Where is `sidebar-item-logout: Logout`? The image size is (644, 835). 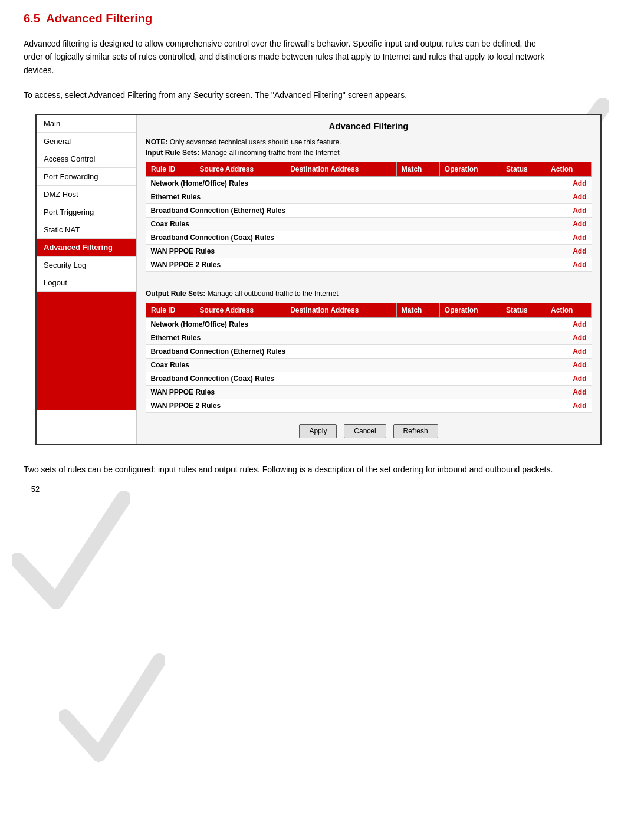 sidebar-item-logout: Logout is located at coordinates (86, 283).